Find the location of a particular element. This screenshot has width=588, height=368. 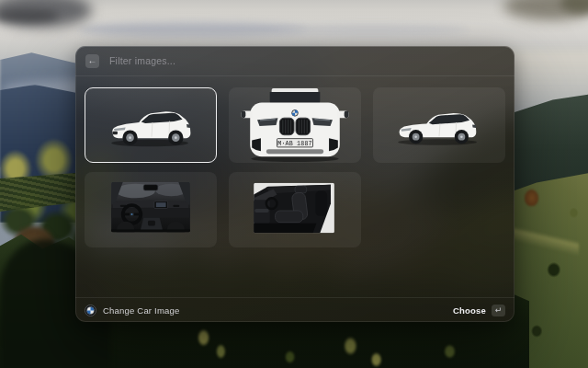

car-side-thumbnail is located at coordinates (439, 125).